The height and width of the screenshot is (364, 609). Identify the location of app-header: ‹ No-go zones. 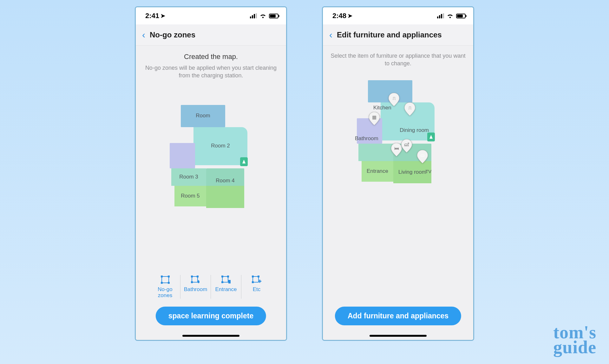
(211, 35).